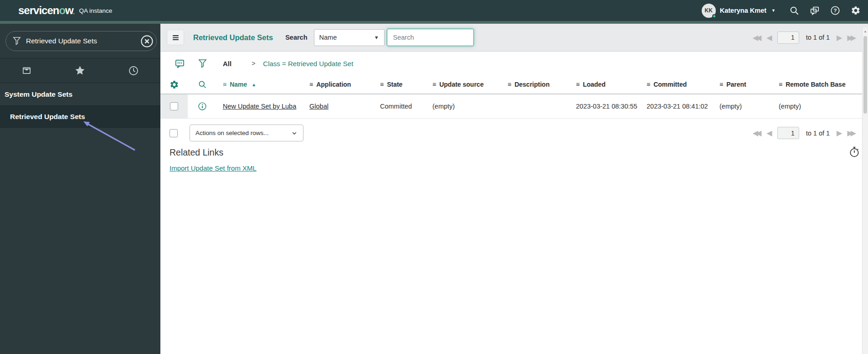 This screenshot has height=354, width=868. What do you see at coordinates (605, 84) in the screenshot?
I see `column-header-loaded: ≡ Loaded` at bounding box center [605, 84].